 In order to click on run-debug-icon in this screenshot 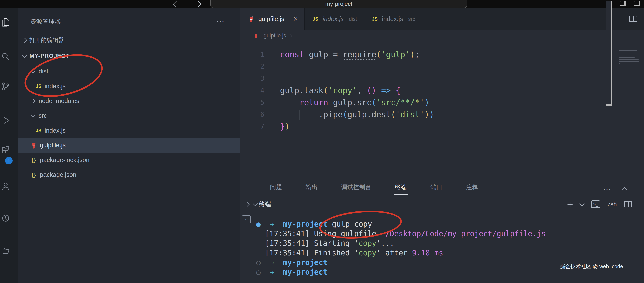, I will do `click(6, 120)`.